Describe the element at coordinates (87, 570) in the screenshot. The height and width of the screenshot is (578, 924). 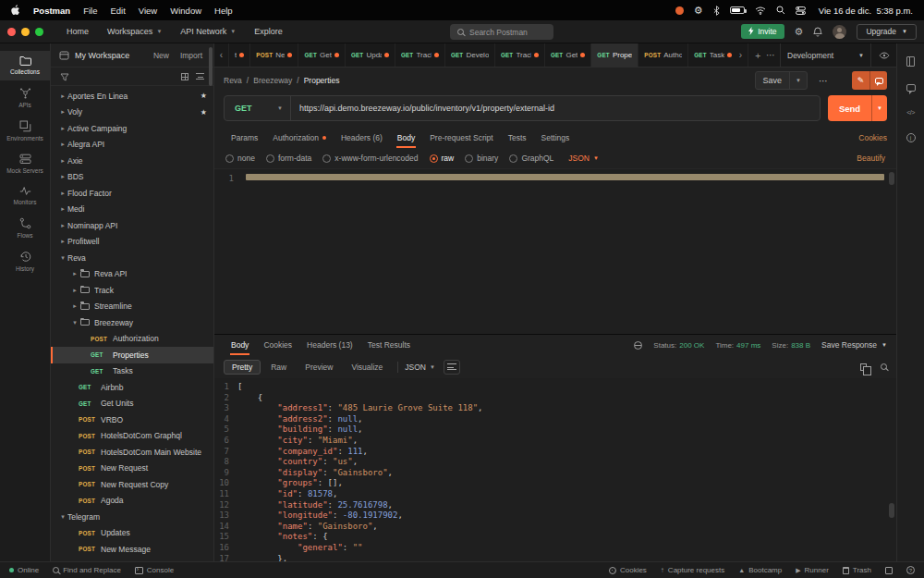
I see `status-find: Find and Replace` at that location.